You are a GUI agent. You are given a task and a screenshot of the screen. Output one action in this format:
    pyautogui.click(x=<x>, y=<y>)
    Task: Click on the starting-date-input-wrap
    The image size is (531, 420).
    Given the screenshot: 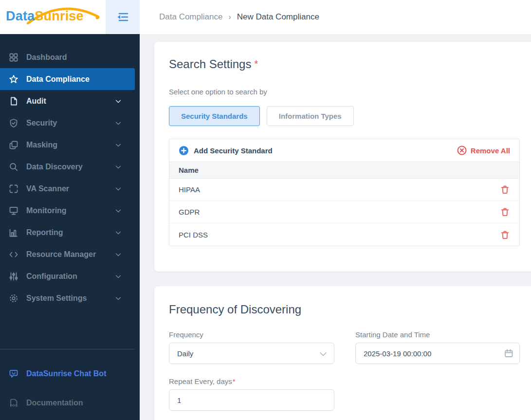 What is the action you would take?
    pyautogui.click(x=438, y=353)
    